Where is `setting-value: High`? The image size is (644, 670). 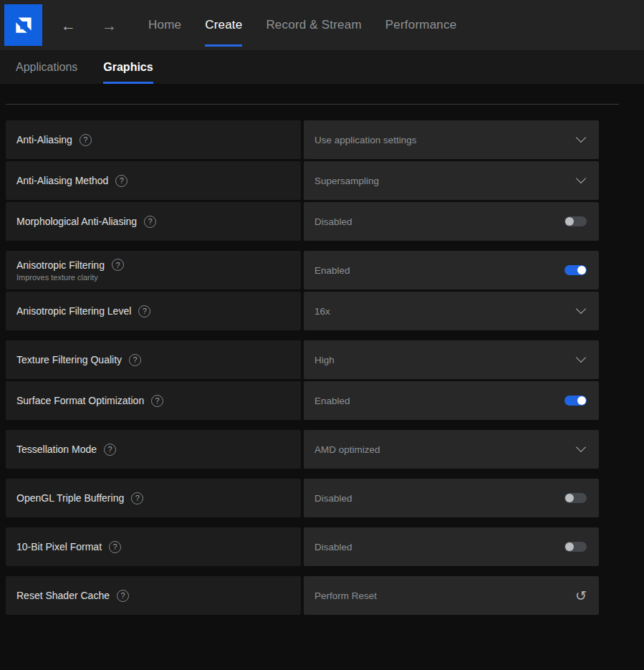
setting-value: High is located at coordinates (325, 360).